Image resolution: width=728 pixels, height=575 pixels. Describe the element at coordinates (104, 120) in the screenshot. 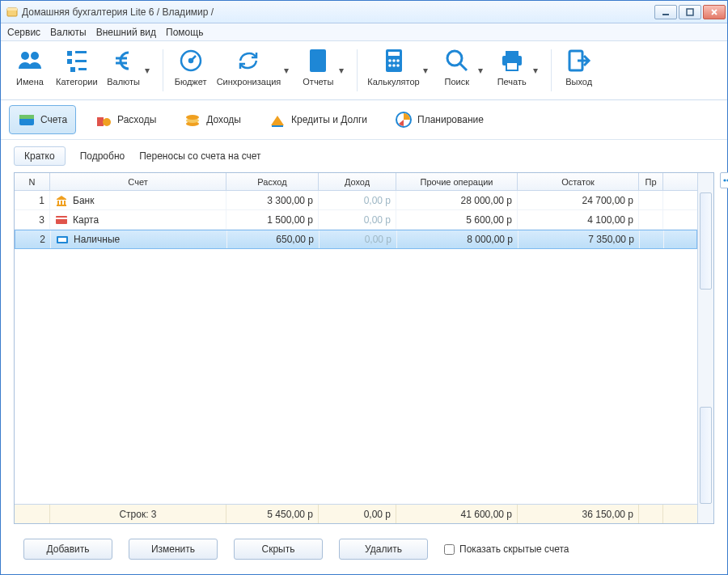

I see `expenses-icon` at that location.